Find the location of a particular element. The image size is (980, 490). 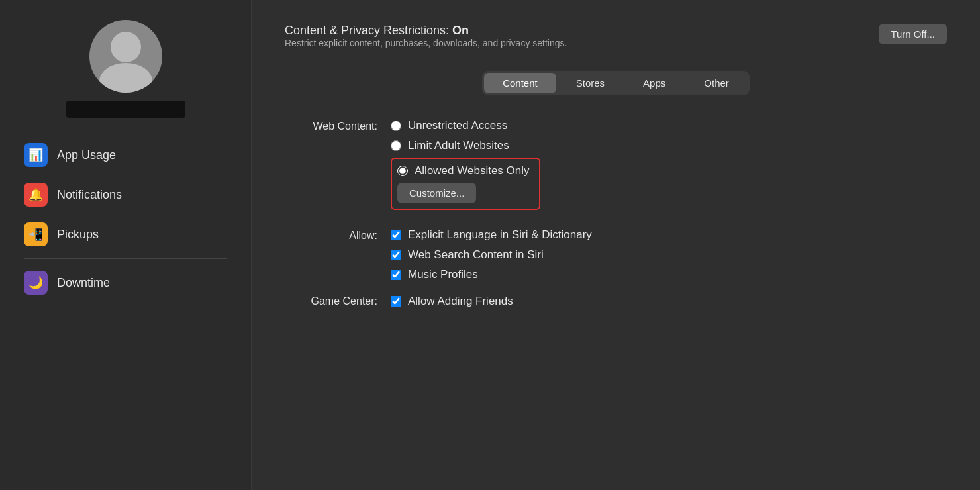

checkbox-explicit-language: Explicit Language in Siri & Dictionary is located at coordinates (491, 235).